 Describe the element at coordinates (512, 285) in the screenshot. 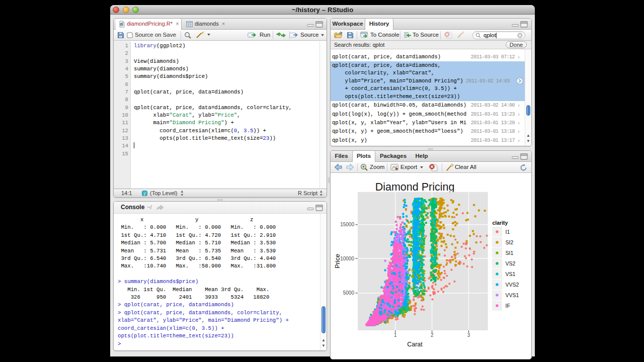

I see `svg-text: VVS2` at that location.